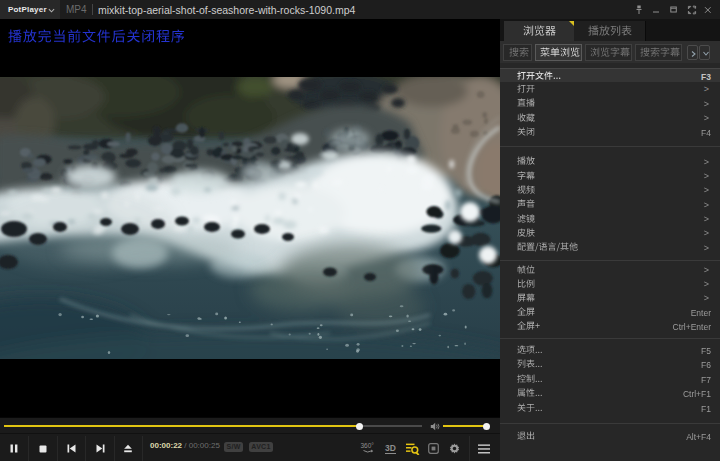 This screenshot has height=461, width=720. Describe the element at coordinates (368, 446) in the screenshot. I see `svg-text: 360°` at that location.